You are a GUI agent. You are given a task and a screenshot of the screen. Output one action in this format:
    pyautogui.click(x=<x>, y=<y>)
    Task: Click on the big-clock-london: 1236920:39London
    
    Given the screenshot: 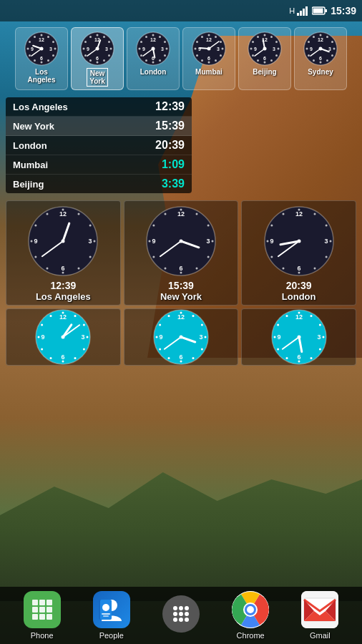 What is the action you would take?
    pyautogui.click(x=299, y=253)
    